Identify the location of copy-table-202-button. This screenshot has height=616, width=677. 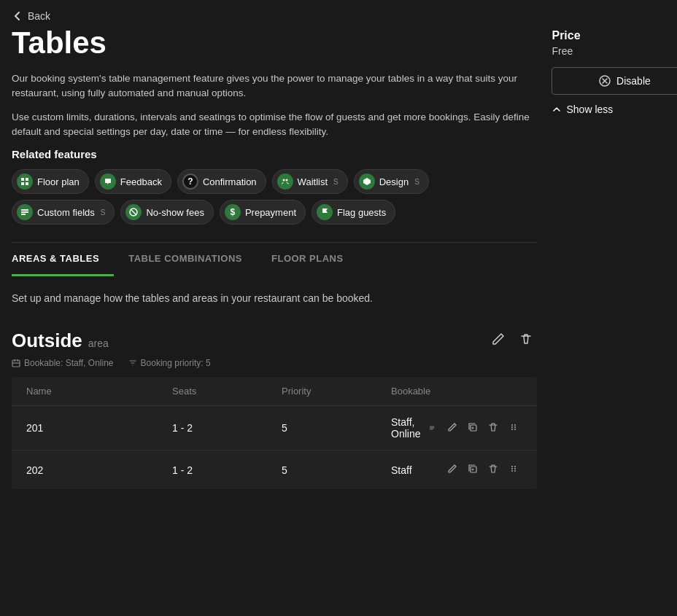
(473, 469).